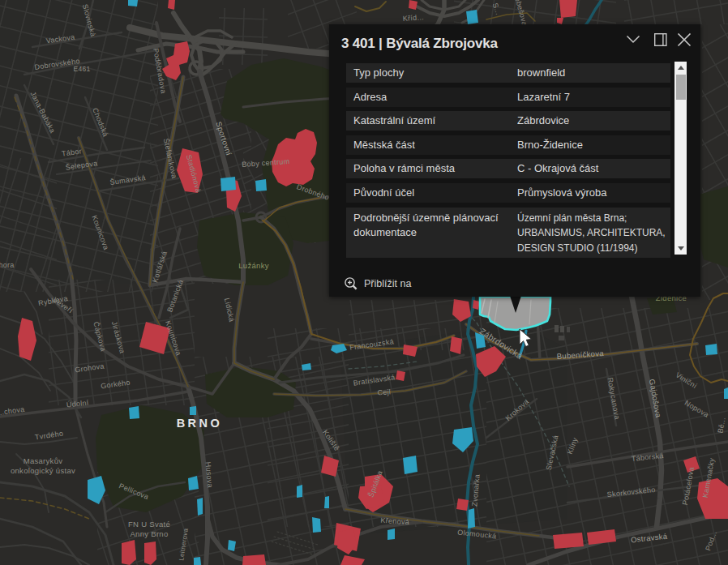 The width and height of the screenshot is (728, 565). I want to click on svg-text: Masarykův, so click(44, 460).